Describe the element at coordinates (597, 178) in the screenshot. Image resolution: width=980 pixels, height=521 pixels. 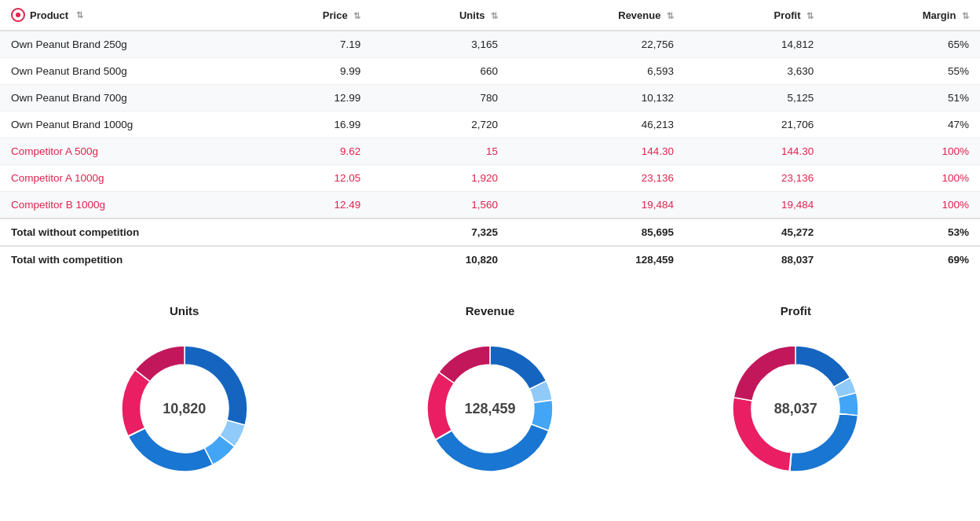
I see `cell-revenue: 23,136` at that location.